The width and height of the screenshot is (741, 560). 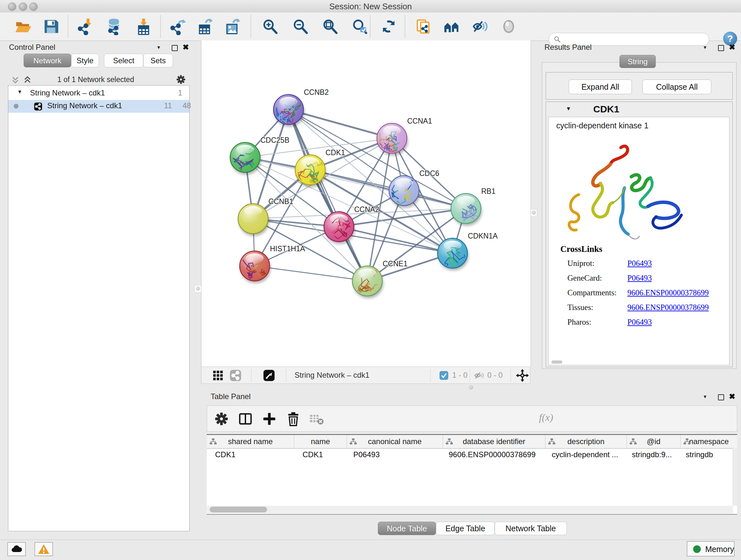 What do you see at coordinates (392, 139) in the screenshot?
I see `network-node-CCNA1` at bounding box center [392, 139].